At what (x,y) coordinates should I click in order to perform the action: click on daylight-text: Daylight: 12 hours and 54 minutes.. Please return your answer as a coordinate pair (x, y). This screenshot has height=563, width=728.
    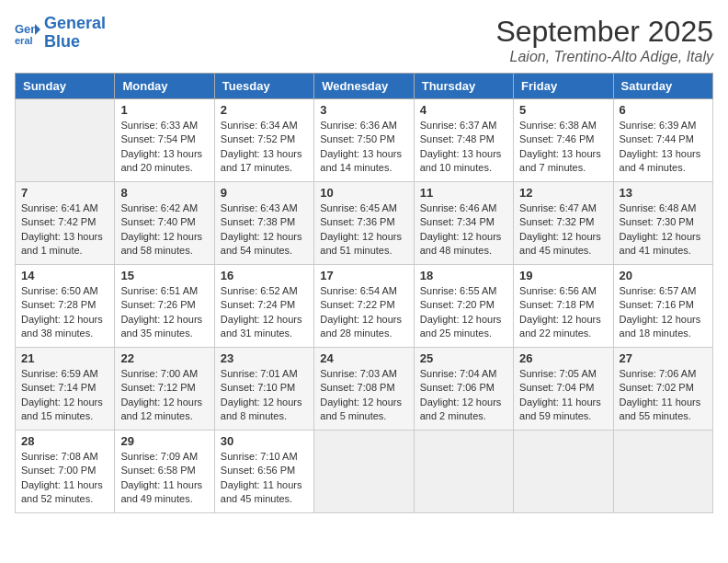
    Looking at the image, I should click on (261, 243).